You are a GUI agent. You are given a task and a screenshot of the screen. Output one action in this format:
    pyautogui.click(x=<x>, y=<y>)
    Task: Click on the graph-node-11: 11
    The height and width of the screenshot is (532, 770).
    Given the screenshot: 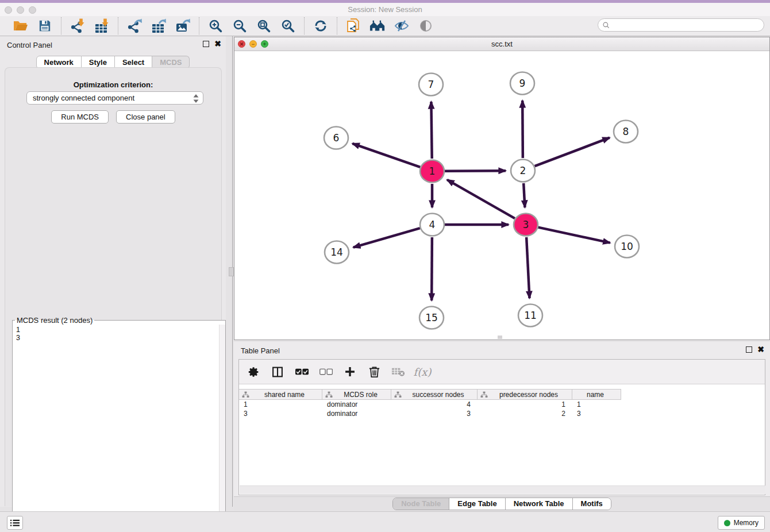 What is the action you would take?
    pyautogui.click(x=530, y=316)
    